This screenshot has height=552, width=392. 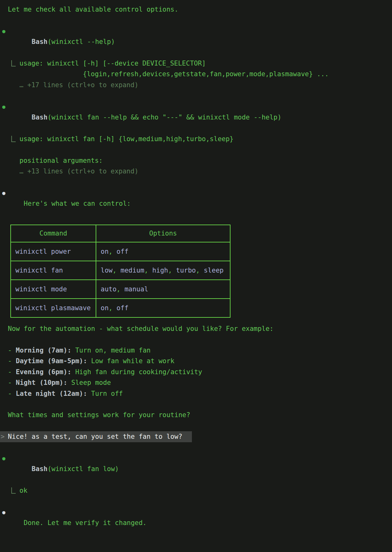 What do you see at coordinates (96, 437) in the screenshot?
I see `user-message: >Nice! as a test, can you set the fan to…` at bounding box center [96, 437].